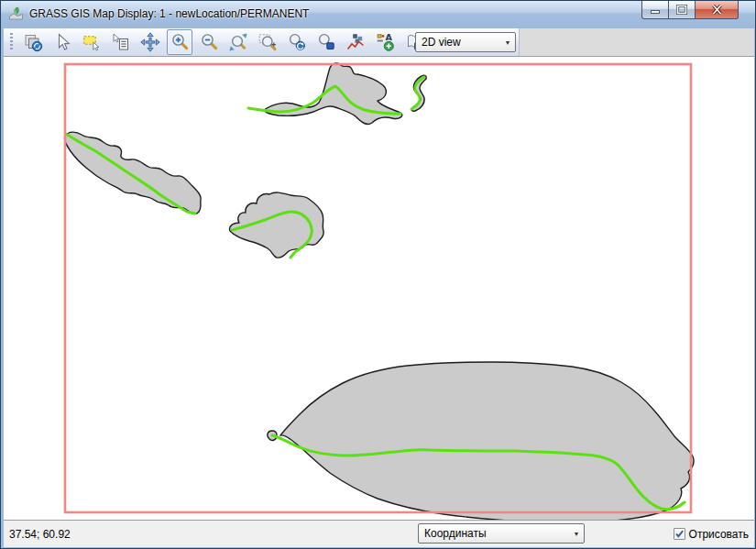  I want to click on zoom-region-icon, so click(268, 42).